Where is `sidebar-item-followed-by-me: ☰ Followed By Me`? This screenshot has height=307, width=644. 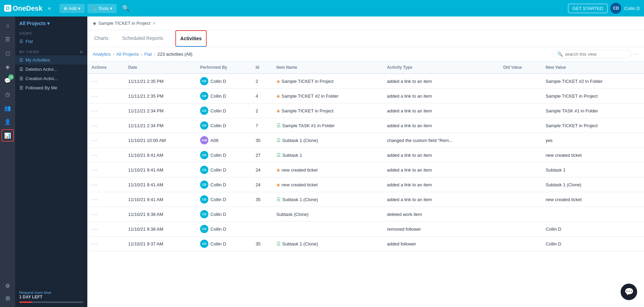
sidebar-item-followed-by-me: ☰ Followed By Me is located at coordinates (51, 88).